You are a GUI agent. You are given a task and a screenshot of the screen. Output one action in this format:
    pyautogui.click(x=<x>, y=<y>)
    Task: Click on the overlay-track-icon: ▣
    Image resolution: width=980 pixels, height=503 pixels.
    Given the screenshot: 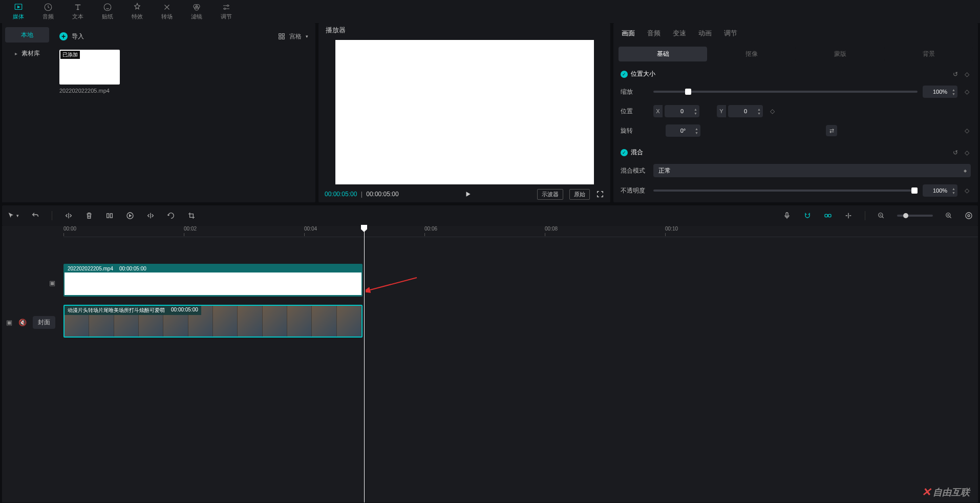 What is the action you would take?
    pyautogui.click(x=52, y=283)
    